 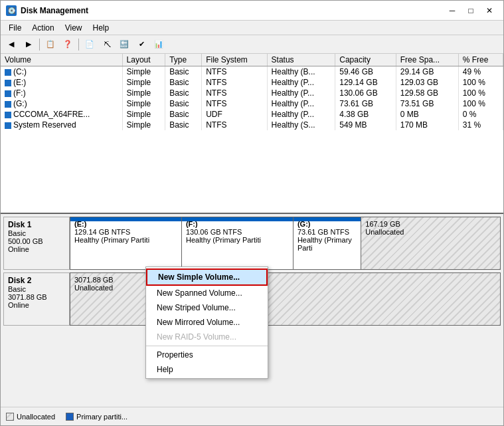 What do you see at coordinates (11, 45) in the screenshot?
I see `back-button: ◀` at bounding box center [11, 45].